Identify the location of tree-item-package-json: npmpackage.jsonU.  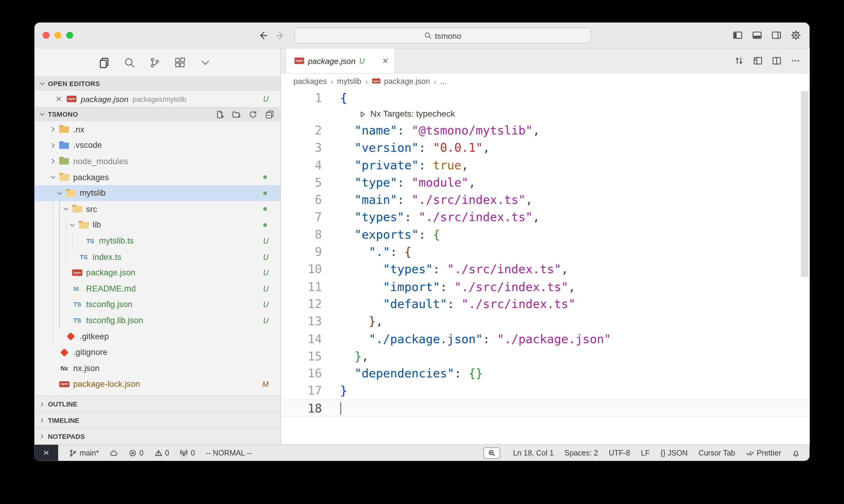
(158, 273).